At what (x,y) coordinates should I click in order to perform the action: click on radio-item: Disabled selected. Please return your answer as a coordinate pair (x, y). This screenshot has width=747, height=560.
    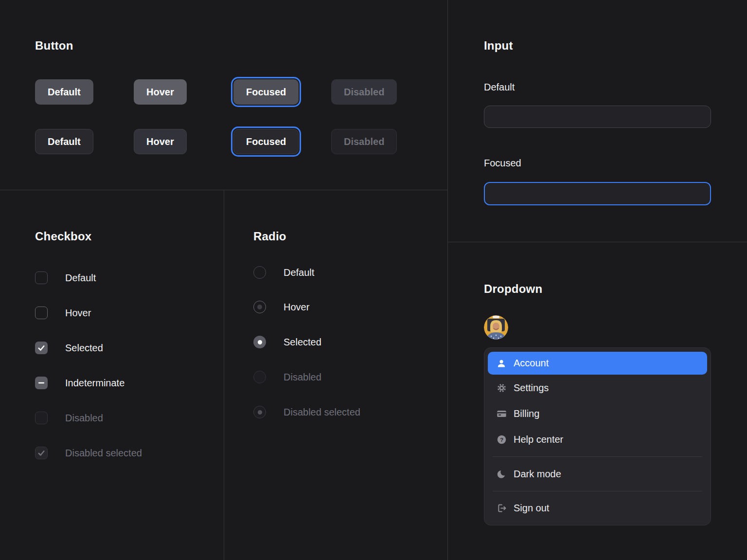
    Looking at the image, I should click on (307, 412).